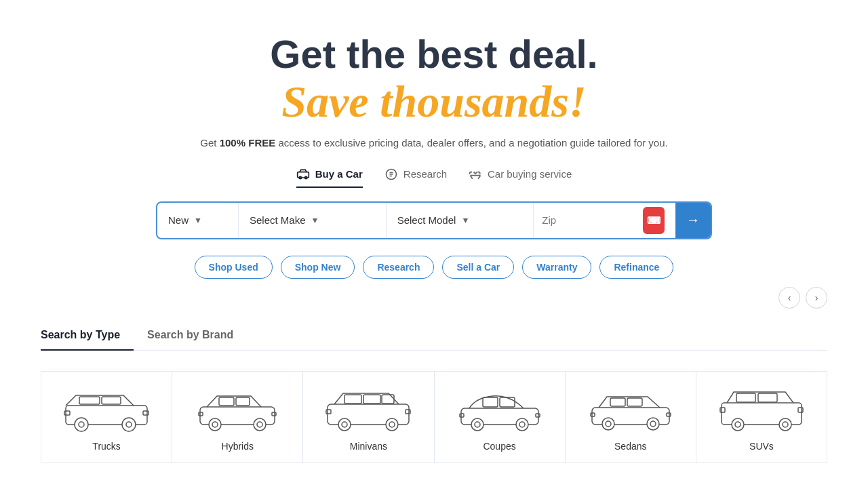 Image resolution: width=868 pixels, height=491 pixels. Describe the element at coordinates (693, 220) in the screenshot. I see `arrow-right-icon: →` at that location.